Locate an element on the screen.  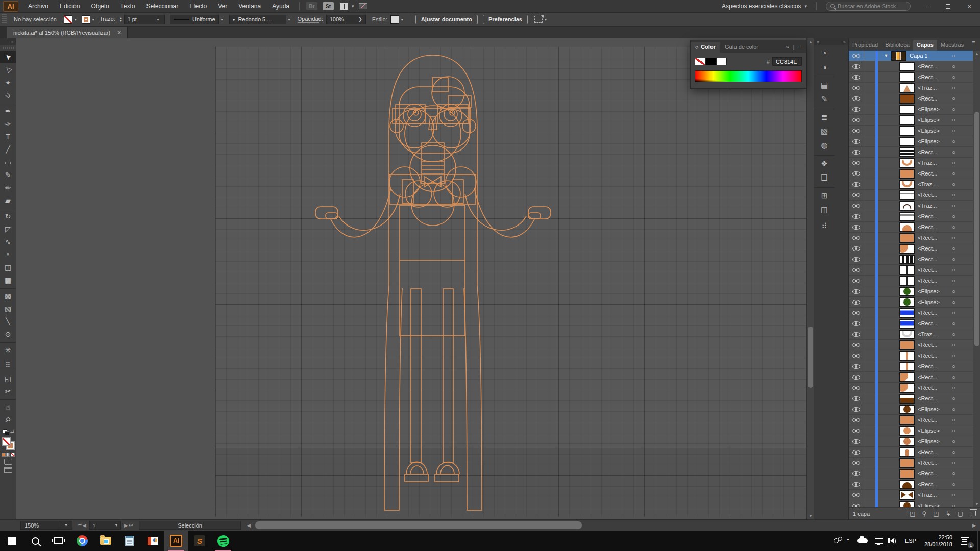
close-tab-icon: × is located at coordinates (119, 33).